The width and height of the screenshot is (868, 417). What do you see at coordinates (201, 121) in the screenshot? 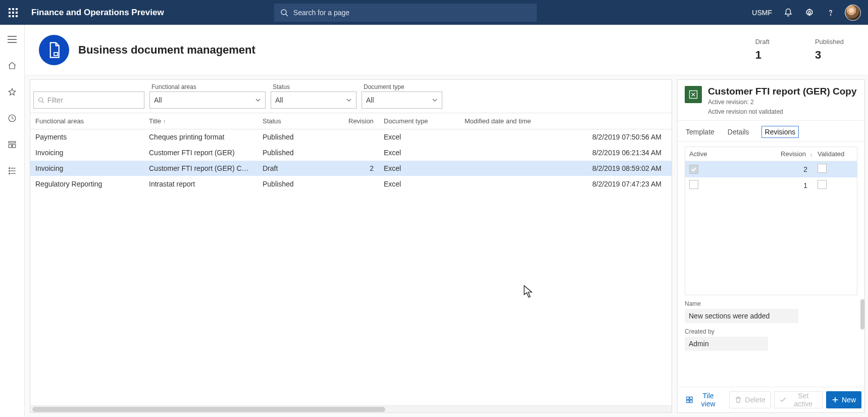
I see `col-title: Title↑` at bounding box center [201, 121].